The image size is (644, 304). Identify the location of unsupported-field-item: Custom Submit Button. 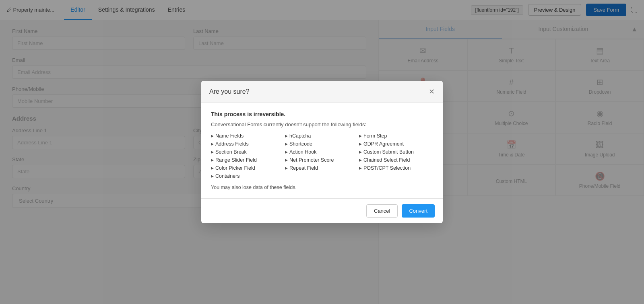
(396, 152).